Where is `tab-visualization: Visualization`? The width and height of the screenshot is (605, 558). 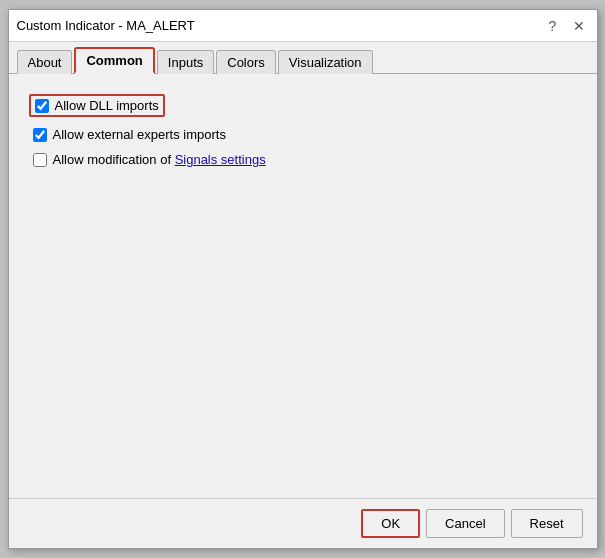
tab-visualization: Visualization is located at coordinates (326, 62).